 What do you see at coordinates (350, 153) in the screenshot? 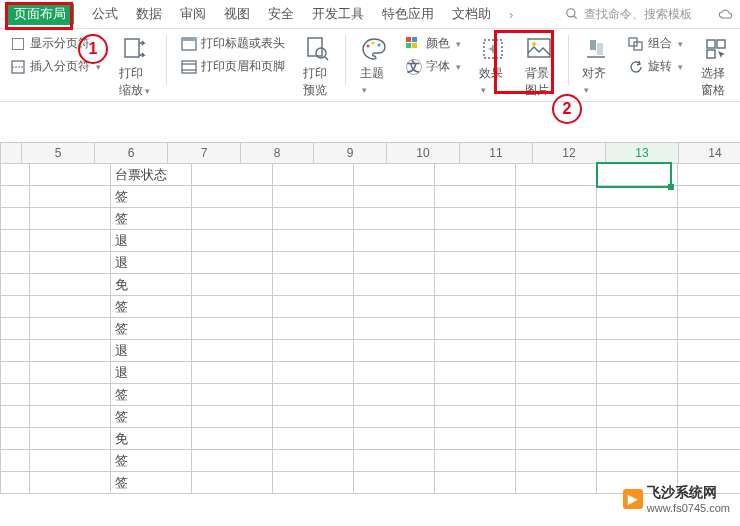
I see `column-header: 9` at bounding box center [350, 153].